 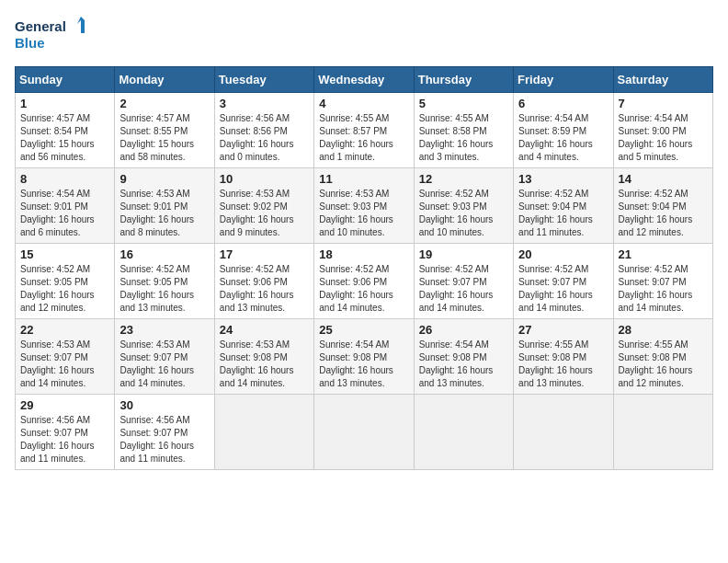 What do you see at coordinates (165, 432) in the screenshot?
I see `calendar-cell: 30Sunrise: 4:56 AM Sunset: 9:07 PM Dayli…` at bounding box center [165, 432].